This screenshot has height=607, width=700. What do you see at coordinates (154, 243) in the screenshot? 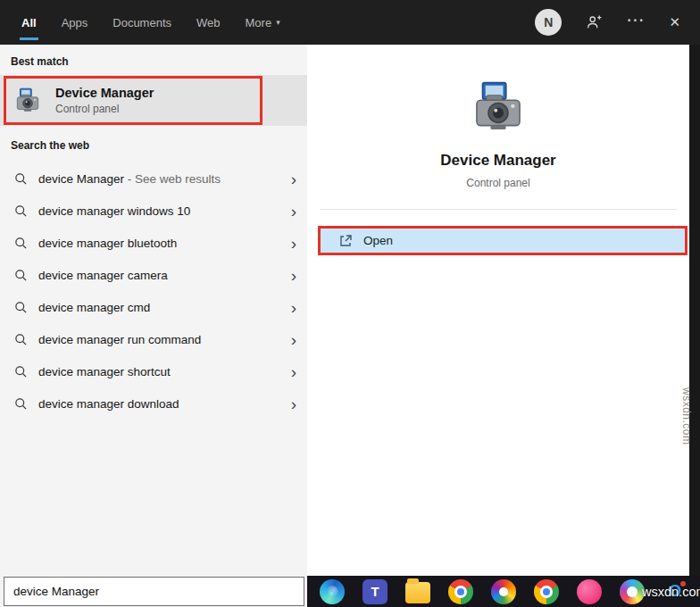
I see `suggestion-row: device manager bluetooth ›` at bounding box center [154, 243].